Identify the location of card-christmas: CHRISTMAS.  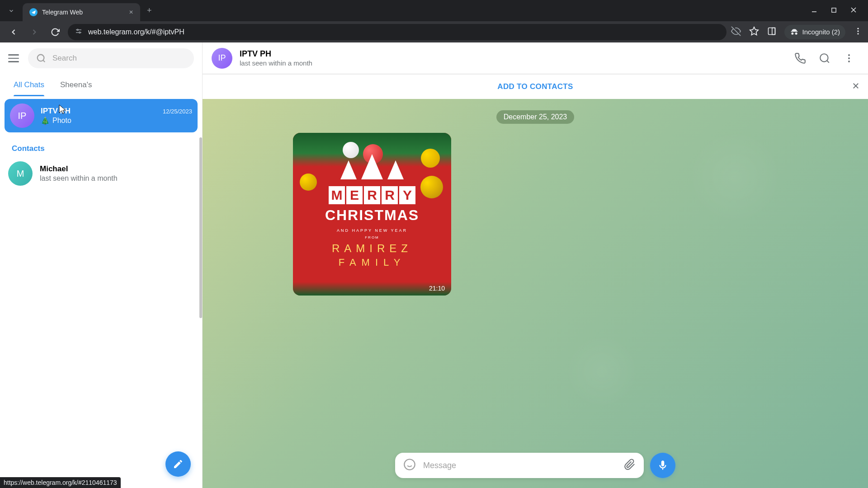
(372, 215).